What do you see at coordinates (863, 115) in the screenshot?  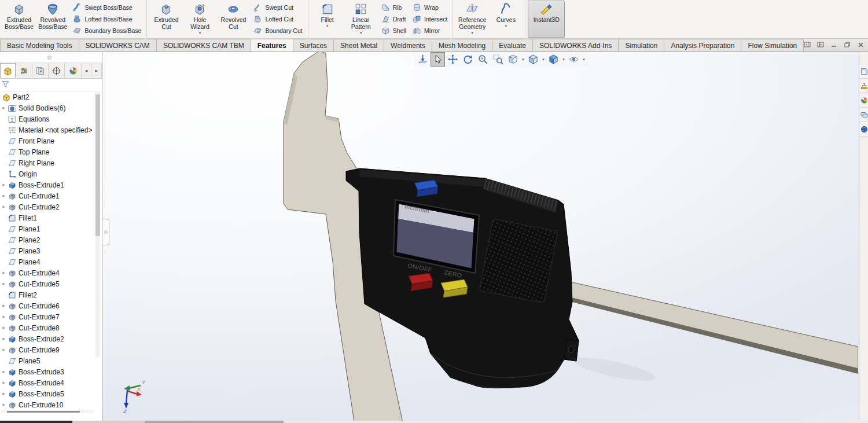 I see `forum-tab` at bounding box center [863, 115].